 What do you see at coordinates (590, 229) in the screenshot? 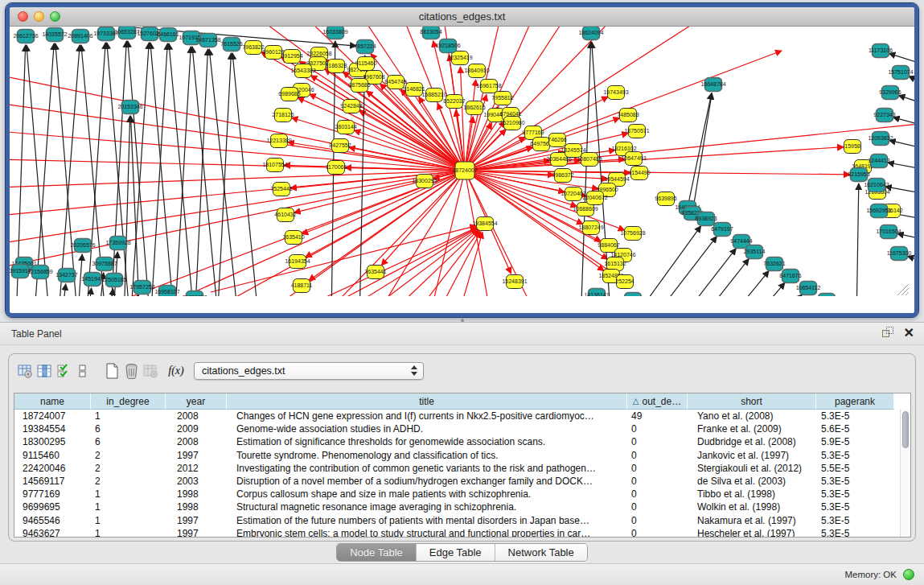
I see `graph-node: 18807249` at bounding box center [590, 229].